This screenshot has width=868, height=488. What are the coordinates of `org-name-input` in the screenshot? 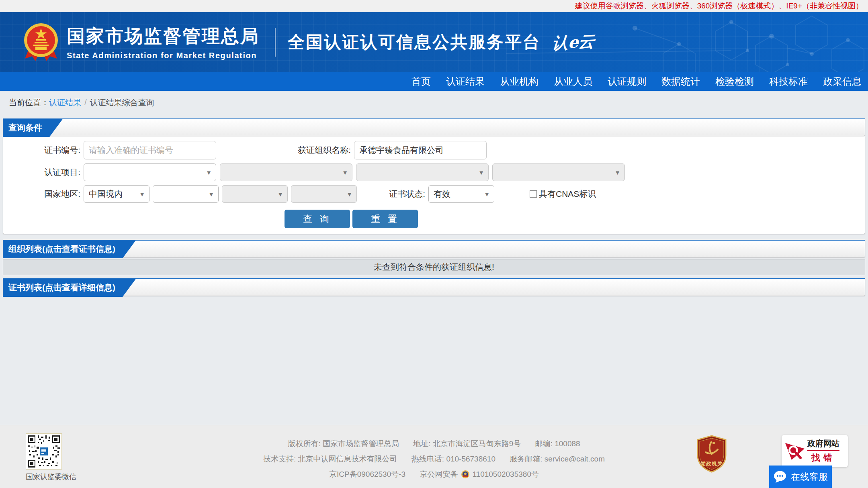 It's located at (420, 150).